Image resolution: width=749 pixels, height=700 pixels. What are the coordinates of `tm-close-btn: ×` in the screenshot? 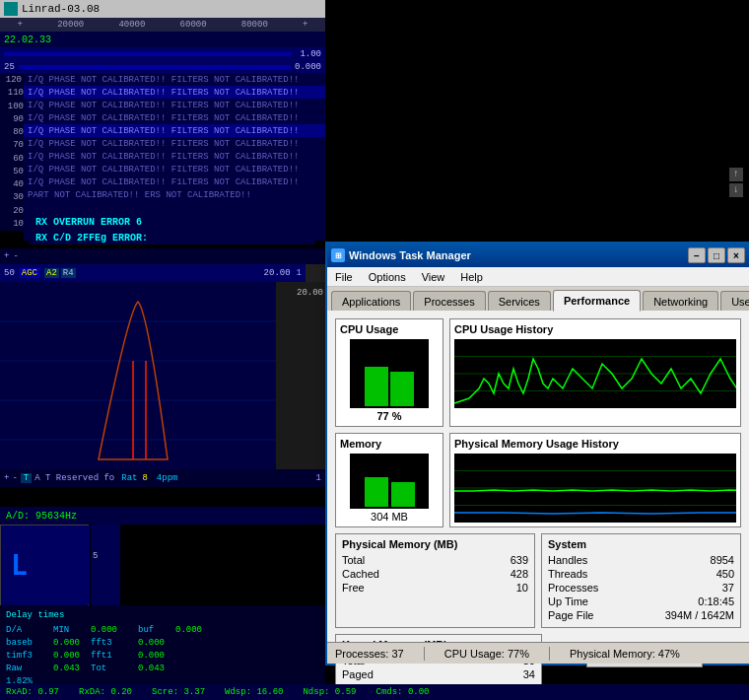 It's located at (736, 255).